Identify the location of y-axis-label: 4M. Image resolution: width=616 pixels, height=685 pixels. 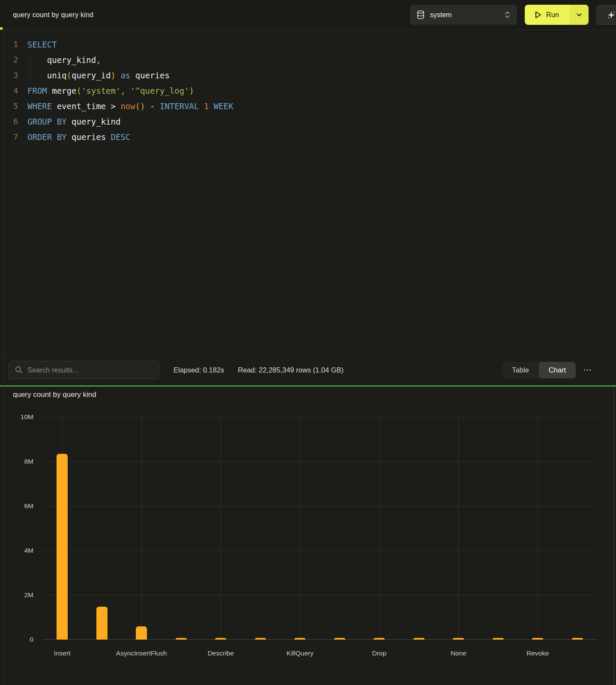
(17, 551).